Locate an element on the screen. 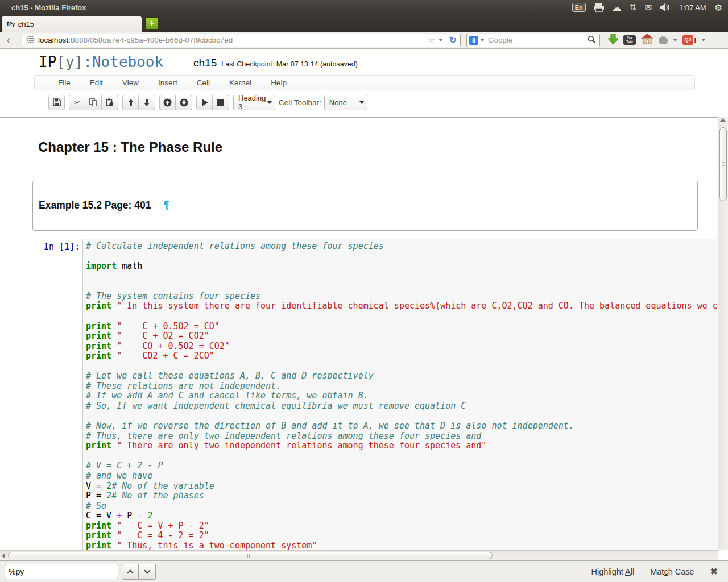  code-line: print " CO + 0.5O2 = CO2" is located at coordinates (402, 347).